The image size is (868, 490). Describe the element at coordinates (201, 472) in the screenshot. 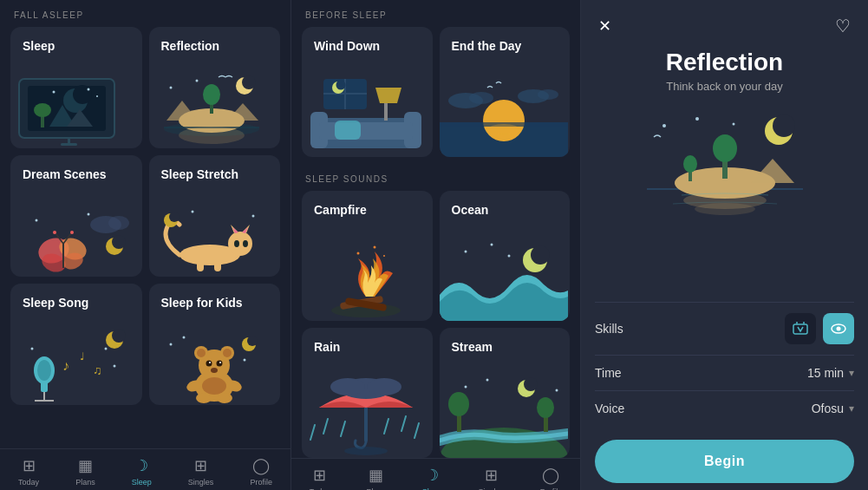

I see `nav-singles-left: ⊞ Singles` at that location.